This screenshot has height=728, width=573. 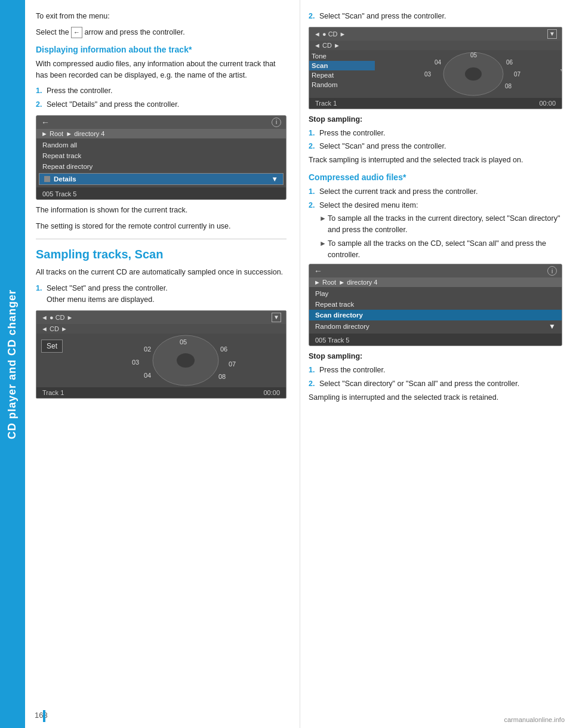 What do you see at coordinates (161, 360) in the screenshot?
I see `cd-main-set: Set 02 03 04 05 06 07 08` at bounding box center [161, 360].